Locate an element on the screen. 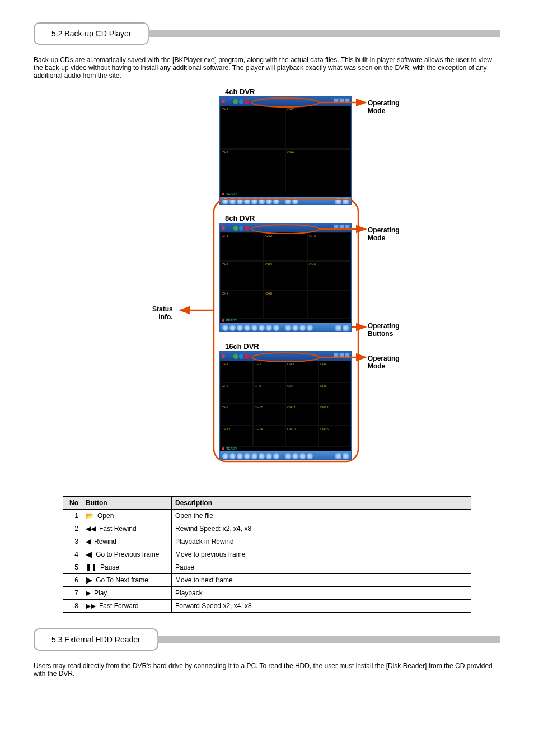 The image size is (534, 756). table-row: 3◀RewindPlayback in Rewind is located at coordinates (268, 542).